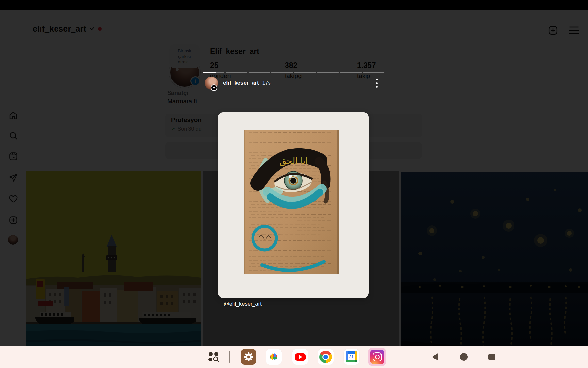 Image resolution: width=588 pixels, height=368 pixels. What do you see at coordinates (377, 357) in the screenshot?
I see `instagram-icon` at bounding box center [377, 357].